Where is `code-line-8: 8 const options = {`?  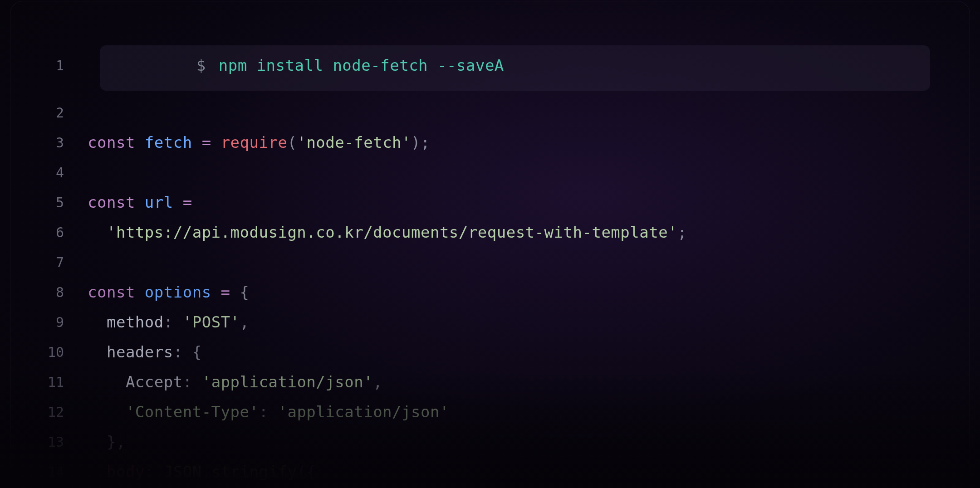
code-line-8: 8 const options = { is located at coordinates (490, 293).